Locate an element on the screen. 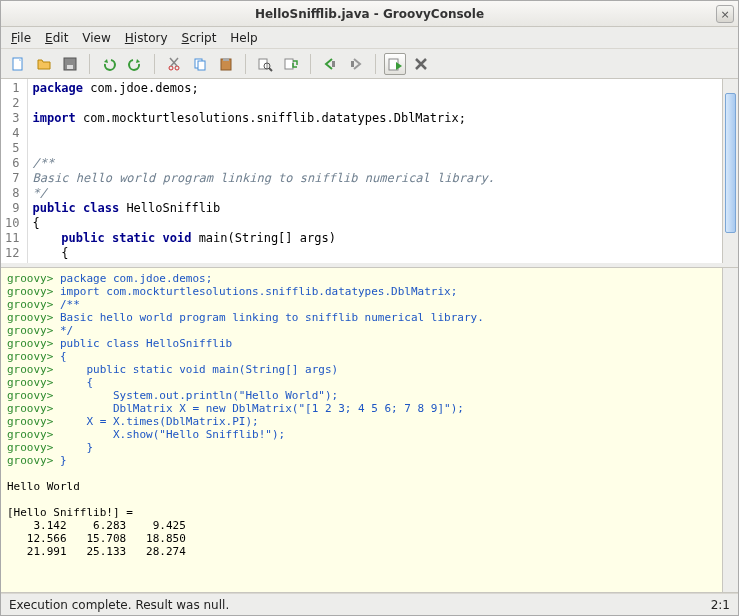 Image resolution: width=739 pixels, height=616 pixels. run-icon is located at coordinates (395, 64).